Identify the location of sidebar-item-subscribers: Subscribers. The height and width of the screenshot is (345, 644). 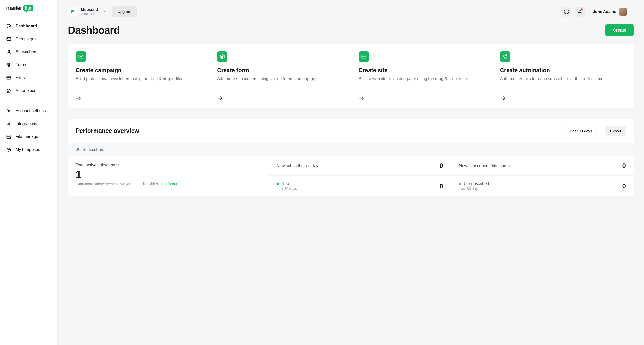
(29, 52).